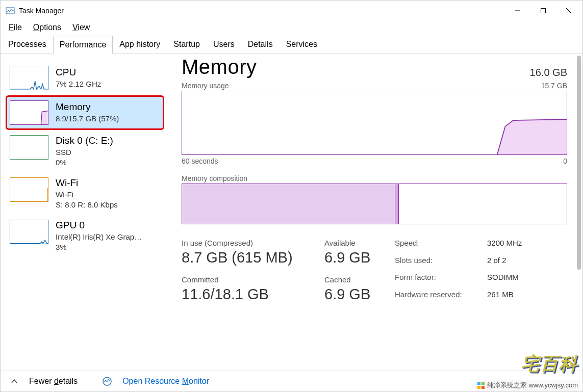 Image resolution: width=583 pixels, height=392 pixels. I want to click on memory-thumb-icon, so click(29, 113).